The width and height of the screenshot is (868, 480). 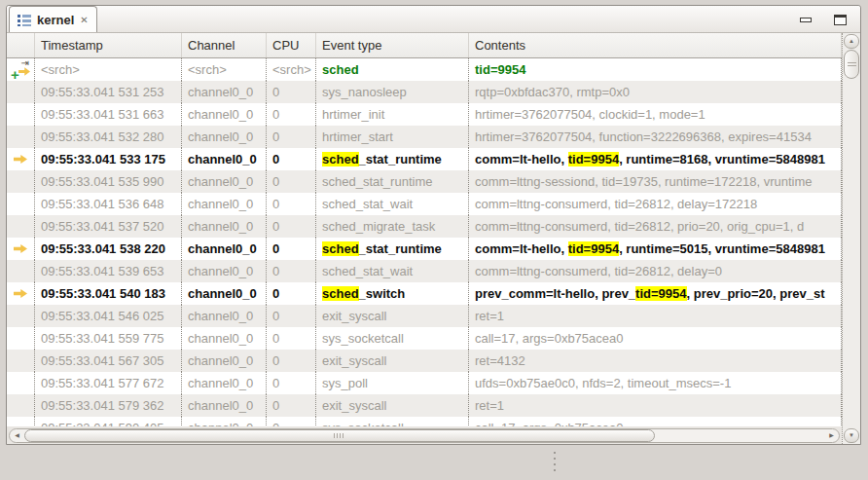 What do you see at coordinates (25, 63) in the screenshot?
I see `skip-arrow-icon` at bounding box center [25, 63].